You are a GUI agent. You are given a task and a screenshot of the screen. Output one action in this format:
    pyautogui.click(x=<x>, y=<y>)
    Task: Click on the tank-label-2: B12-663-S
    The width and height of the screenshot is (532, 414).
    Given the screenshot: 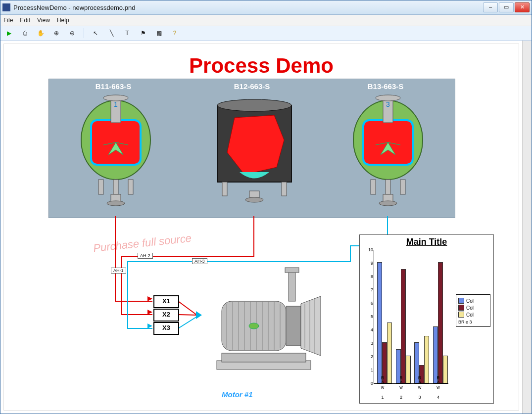 What is the action you would take?
    pyautogui.click(x=252, y=86)
    